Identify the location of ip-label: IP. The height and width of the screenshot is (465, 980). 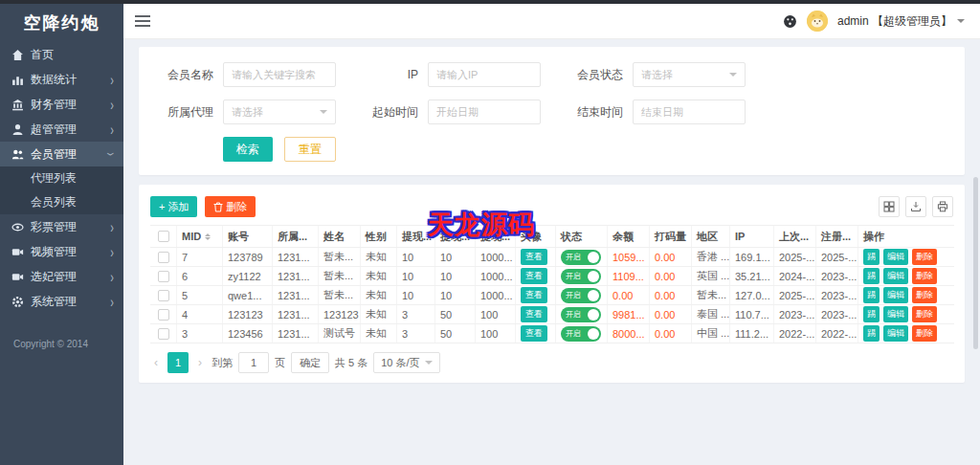
(390, 75).